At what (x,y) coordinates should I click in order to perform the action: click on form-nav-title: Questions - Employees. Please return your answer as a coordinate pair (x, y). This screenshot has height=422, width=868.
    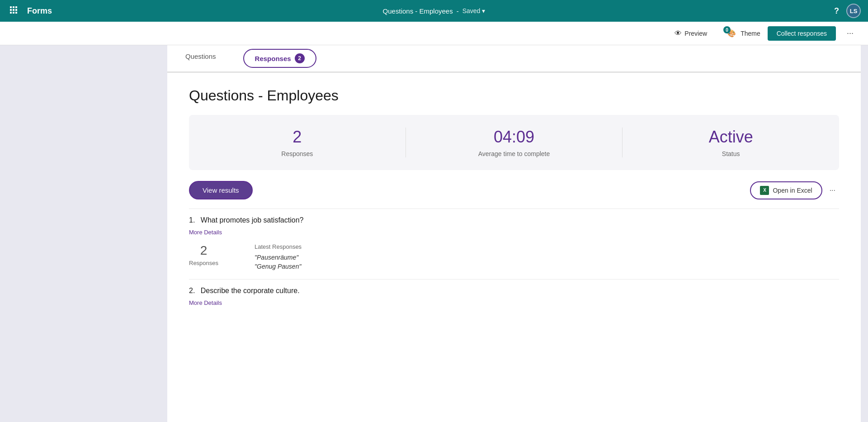
    Looking at the image, I should click on (418, 11).